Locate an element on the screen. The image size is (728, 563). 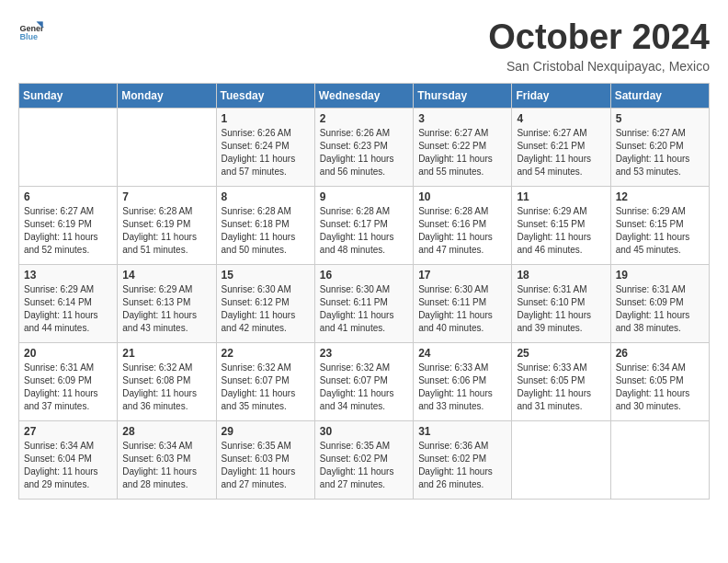
day-cell: 24Sunrise: 6:33 AMSunset: 6:06 PMDayligh… is located at coordinates (463, 381).